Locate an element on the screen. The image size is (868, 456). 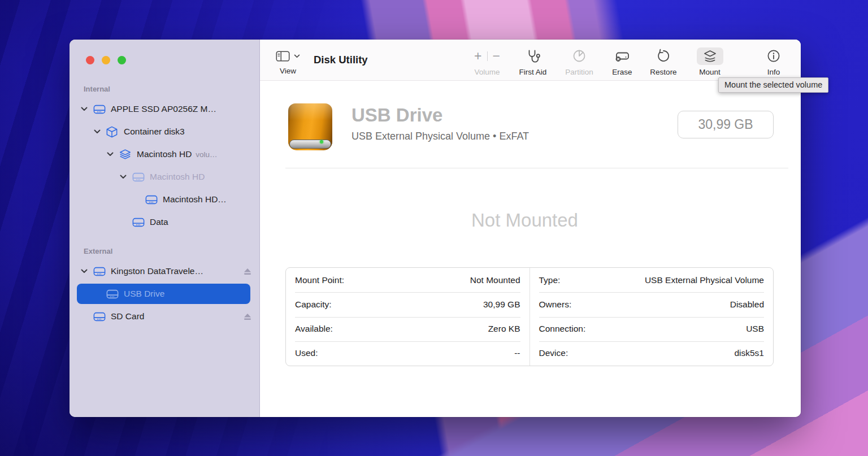
toolbar: View Disk Utility + − Volume First Aid is located at coordinates (530, 60).